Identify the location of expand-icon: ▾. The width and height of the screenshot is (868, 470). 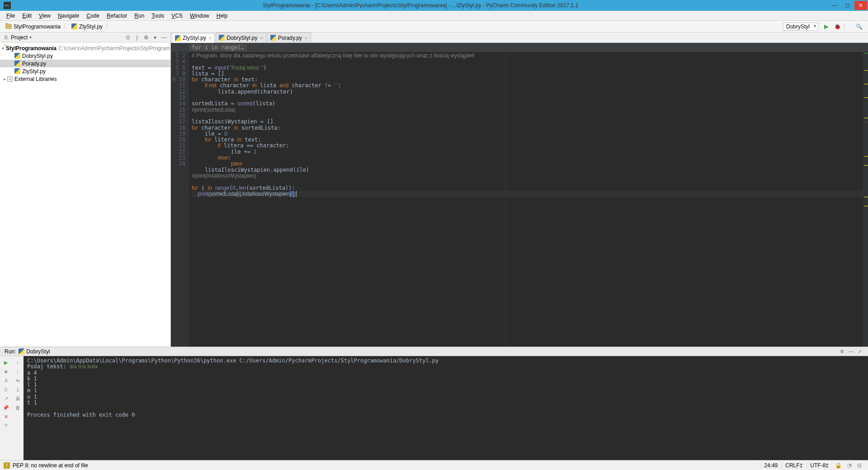
(3, 48).